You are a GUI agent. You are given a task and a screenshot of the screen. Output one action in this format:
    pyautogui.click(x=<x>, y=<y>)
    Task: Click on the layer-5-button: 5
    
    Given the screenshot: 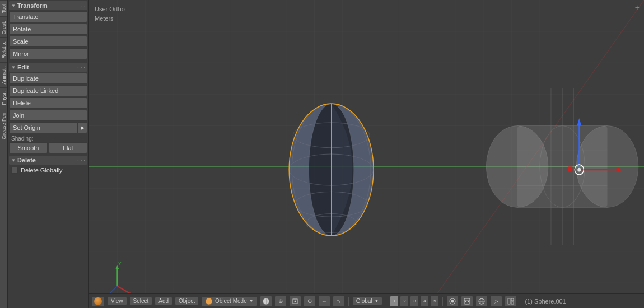 What is the action you would take?
    pyautogui.click(x=435, y=301)
    